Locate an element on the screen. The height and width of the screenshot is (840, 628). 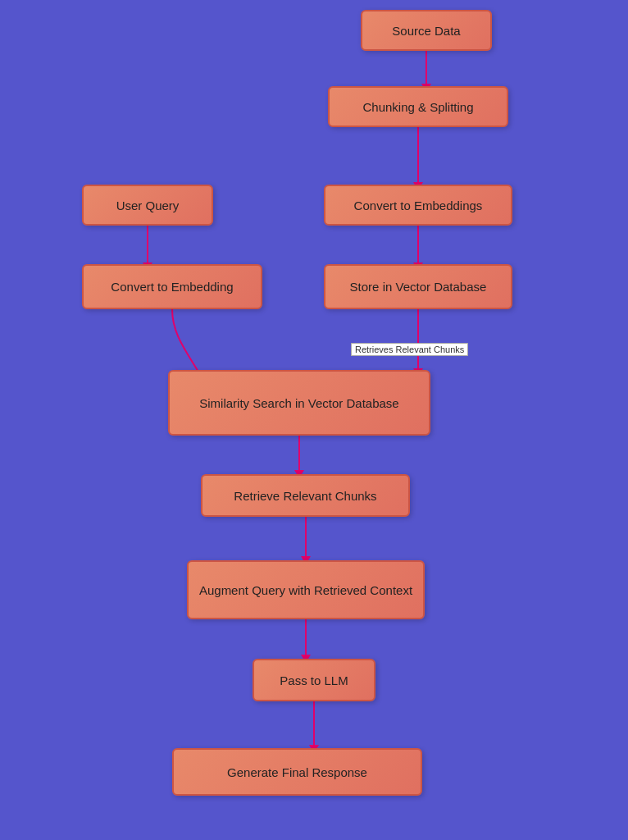
store-vector-node: Store in Vector Database is located at coordinates (418, 287).